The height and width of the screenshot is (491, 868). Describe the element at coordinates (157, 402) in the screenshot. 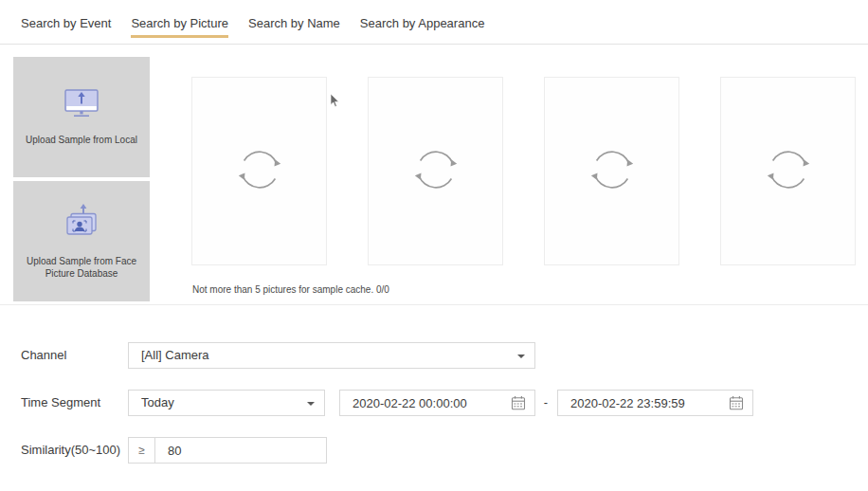

I see `time-preset-value: Today` at that location.